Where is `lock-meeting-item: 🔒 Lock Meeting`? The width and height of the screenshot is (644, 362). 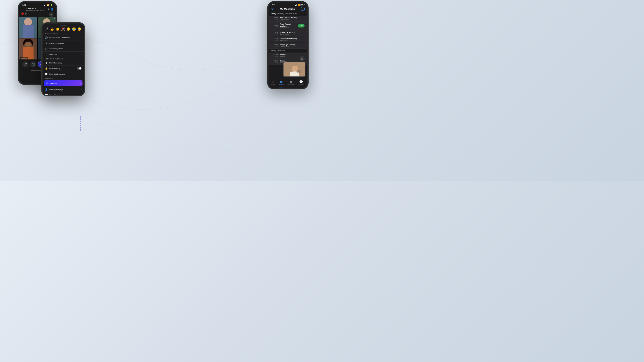 lock-meeting-item: 🔒 Lock Meeting is located at coordinates (63, 68).